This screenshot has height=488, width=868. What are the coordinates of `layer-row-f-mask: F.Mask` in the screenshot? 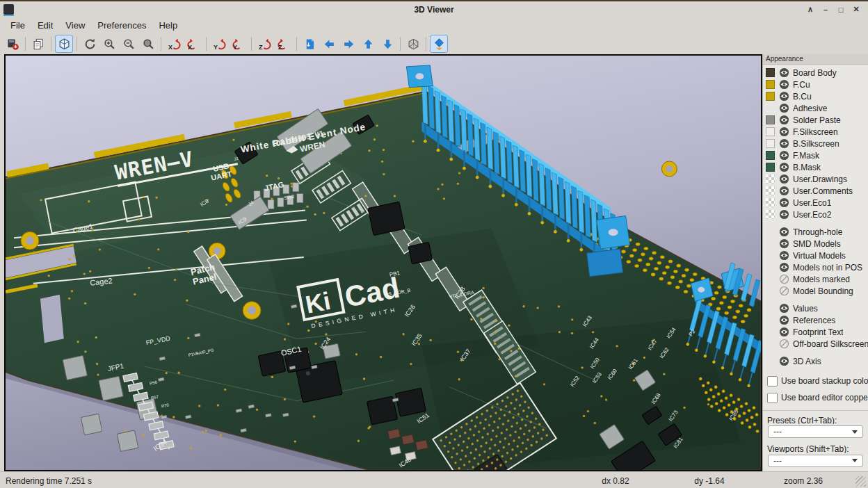 It's located at (815, 156).